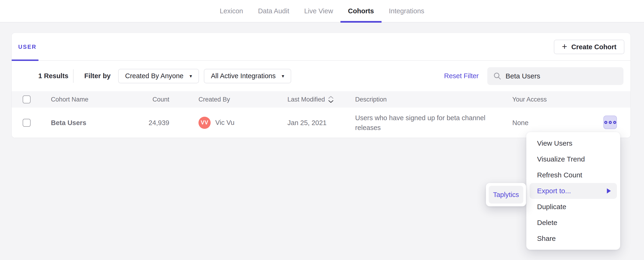  What do you see at coordinates (556, 76) in the screenshot?
I see `search-box` at bounding box center [556, 76].